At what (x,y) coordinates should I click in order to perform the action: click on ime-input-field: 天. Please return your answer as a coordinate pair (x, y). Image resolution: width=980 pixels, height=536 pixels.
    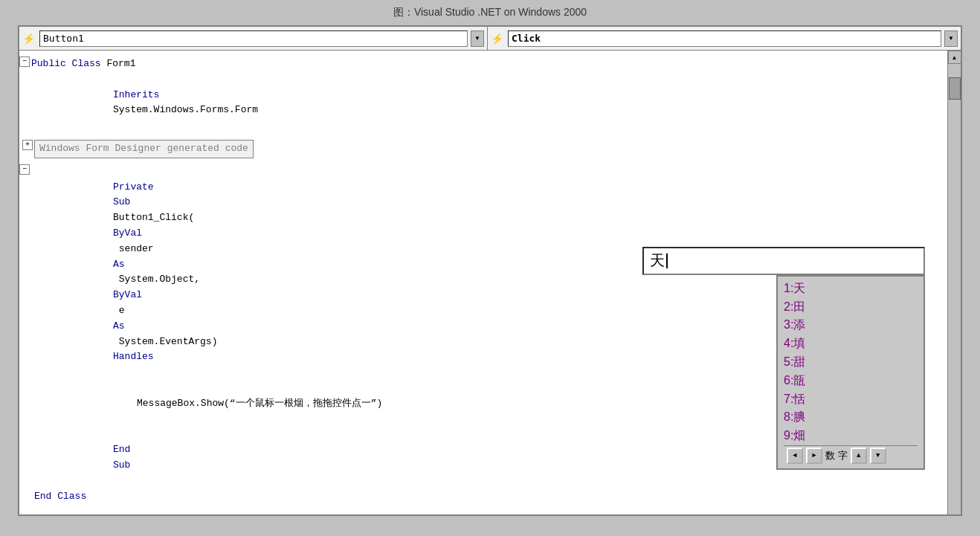
    Looking at the image, I should click on (784, 261).